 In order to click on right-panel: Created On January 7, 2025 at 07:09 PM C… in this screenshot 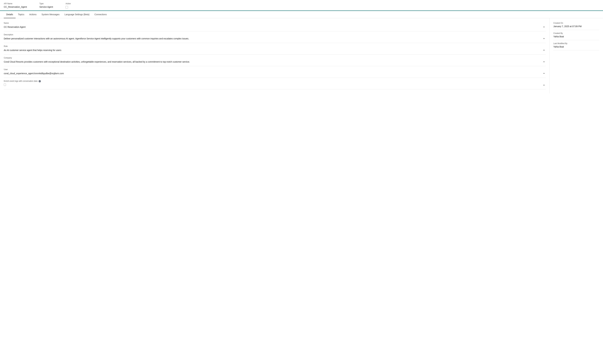, I will do `click(576, 56)`.